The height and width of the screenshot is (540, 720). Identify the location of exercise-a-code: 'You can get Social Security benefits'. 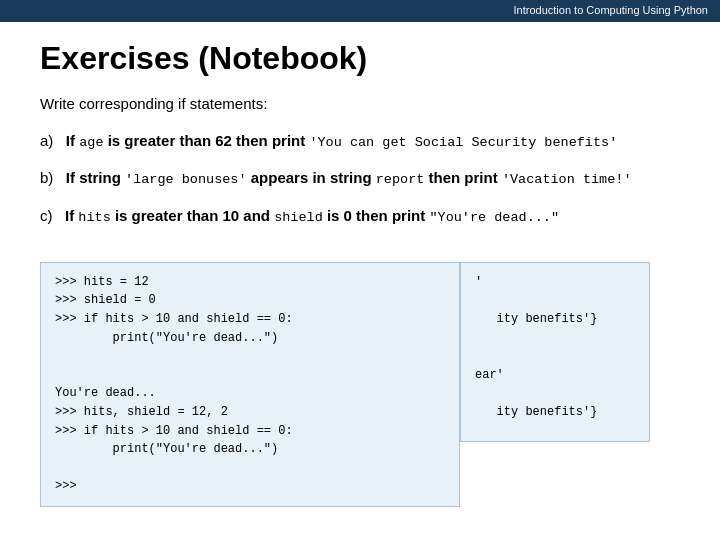
(463, 142).